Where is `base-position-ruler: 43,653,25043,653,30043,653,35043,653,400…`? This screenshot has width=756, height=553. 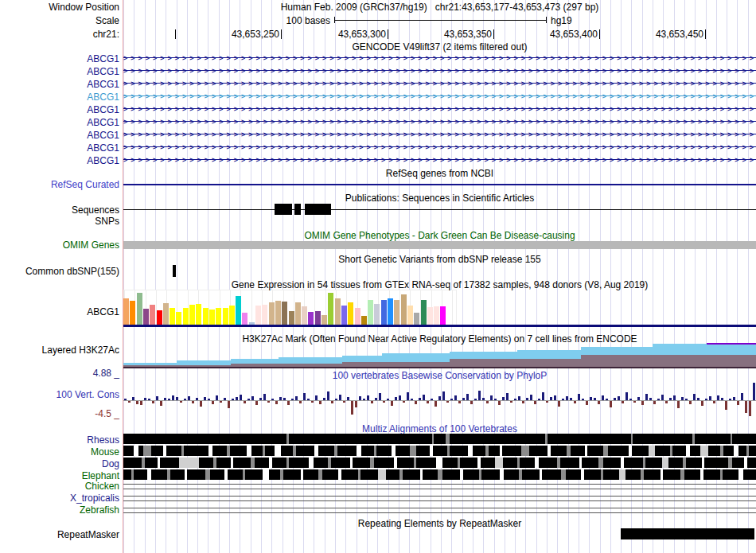
base-position-ruler: 43,653,25043,653,30043,653,35043,653,400… is located at coordinates (378, 34).